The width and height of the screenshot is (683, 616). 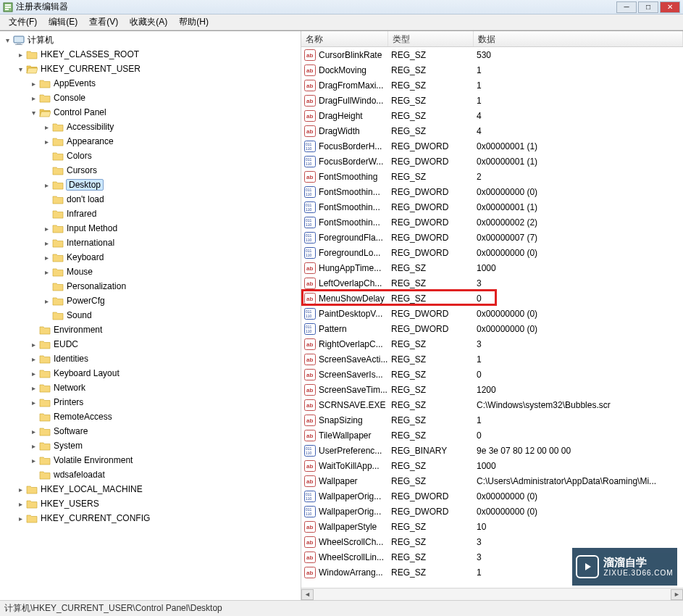 I want to click on menu-edit: 编辑(E), so click(x=63, y=22).